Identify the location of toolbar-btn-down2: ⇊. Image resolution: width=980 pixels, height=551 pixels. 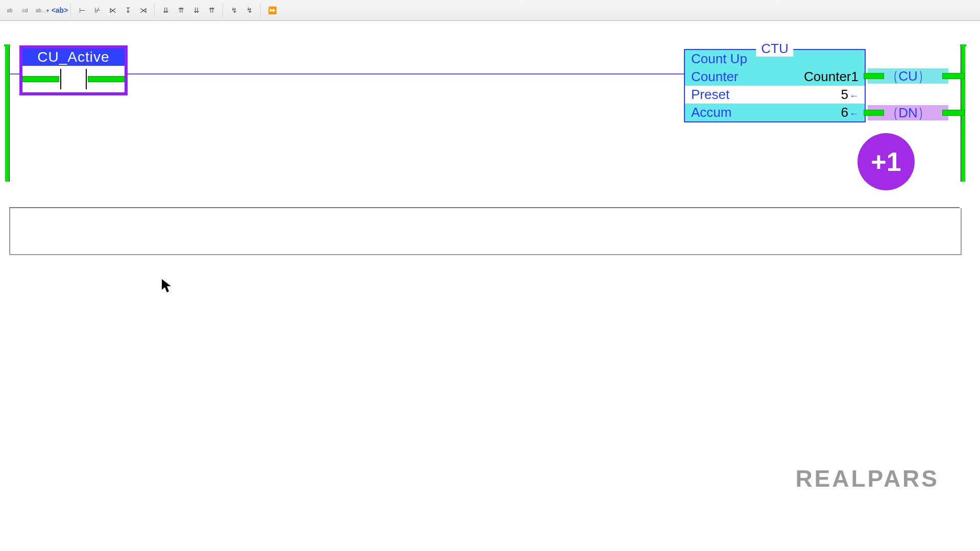
(197, 10).